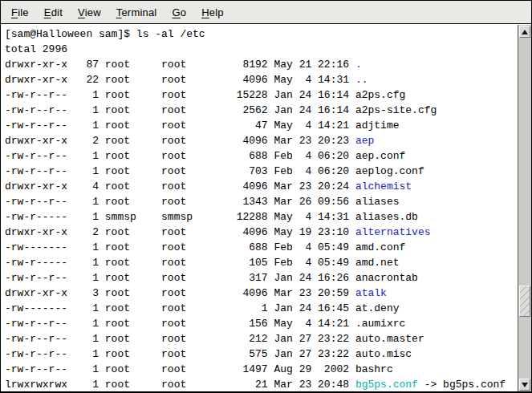 Image resolution: width=532 pixels, height=393 pixels. I want to click on entry-details: -rw-r--r-- 1 root root 1343 Mar 26 09:56, so click(180, 202).